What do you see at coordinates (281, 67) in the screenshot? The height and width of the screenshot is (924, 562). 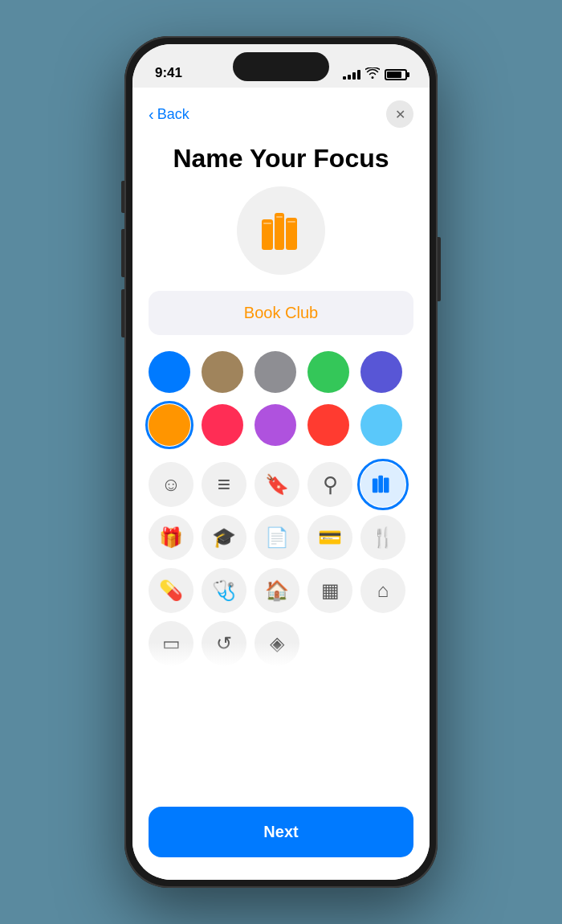 I see `dynamic-island` at bounding box center [281, 67].